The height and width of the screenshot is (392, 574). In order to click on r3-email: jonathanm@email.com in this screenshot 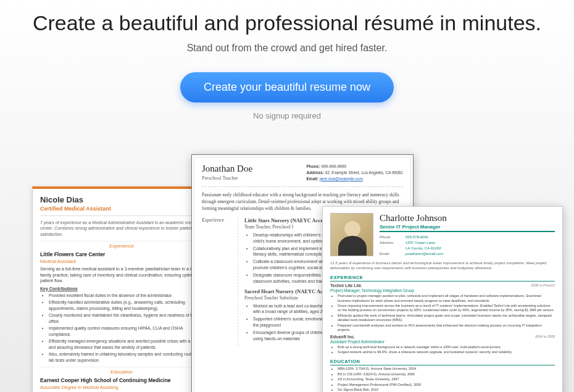, I will do `click(425, 254)`.